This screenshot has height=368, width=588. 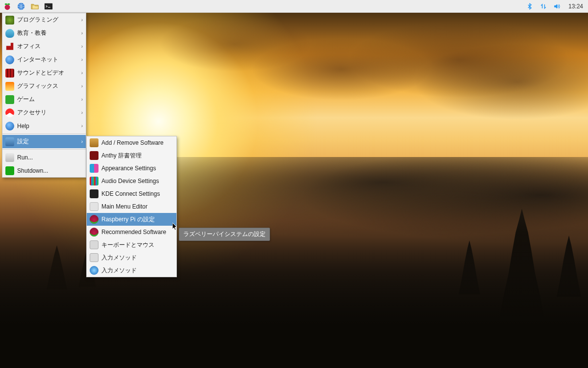 I want to click on terminal-icon, so click(x=49, y=6).